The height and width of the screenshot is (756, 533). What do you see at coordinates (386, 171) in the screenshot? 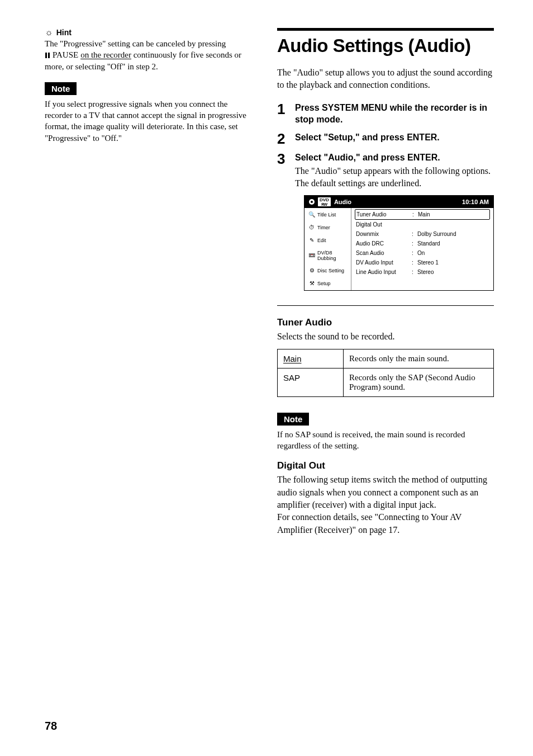
I see `step: 3Select "Audio," and press ENTER.The "Au…` at bounding box center [386, 171].